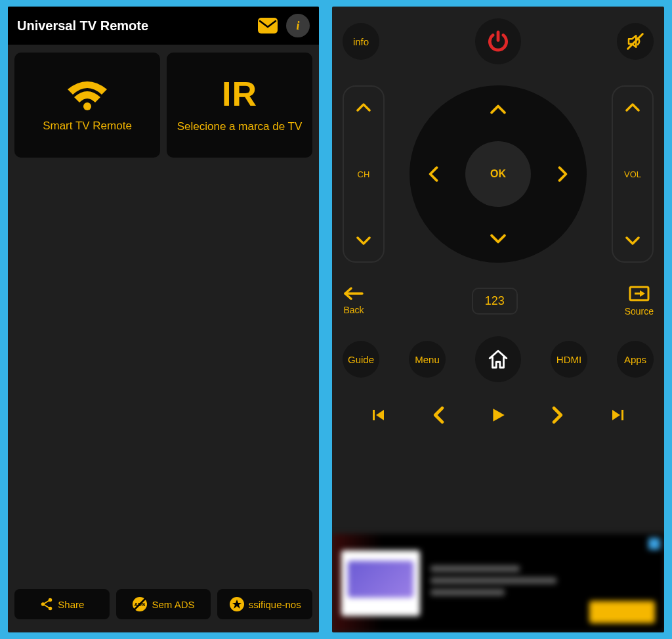  Describe the element at coordinates (47, 604) in the screenshot. I see `share-icon` at that location.